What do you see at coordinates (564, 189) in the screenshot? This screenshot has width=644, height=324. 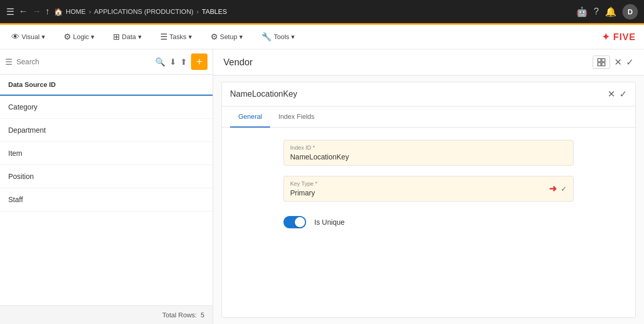 I see `dropdown-chevron: ✓` at bounding box center [564, 189].